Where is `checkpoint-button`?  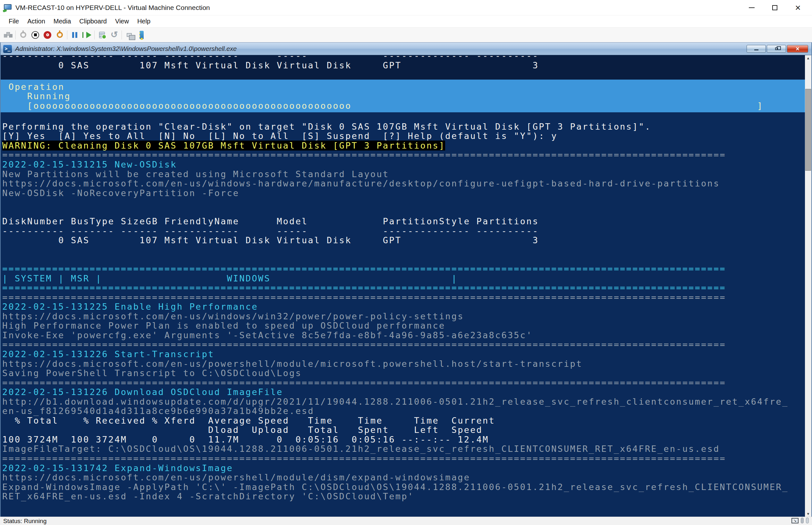
checkpoint-button is located at coordinates (102, 35).